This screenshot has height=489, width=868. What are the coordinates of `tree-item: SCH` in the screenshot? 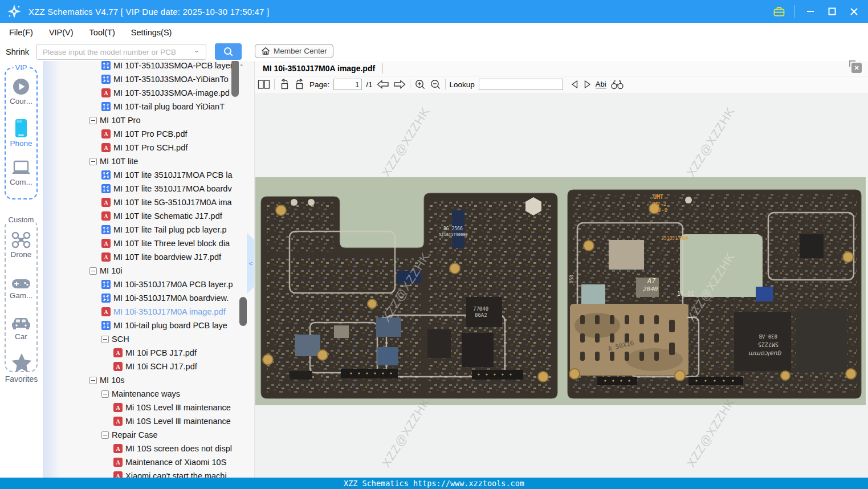 It's located at (148, 339).